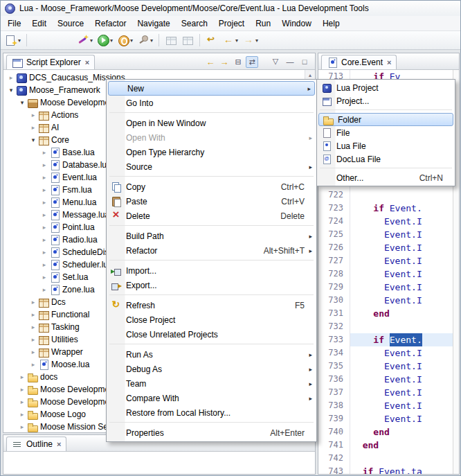 The image size is (461, 476). What do you see at coordinates (359, 62) in the screenshot?
I see `tab-core-event: Core.Event ×` at bounding box center [359, 62].